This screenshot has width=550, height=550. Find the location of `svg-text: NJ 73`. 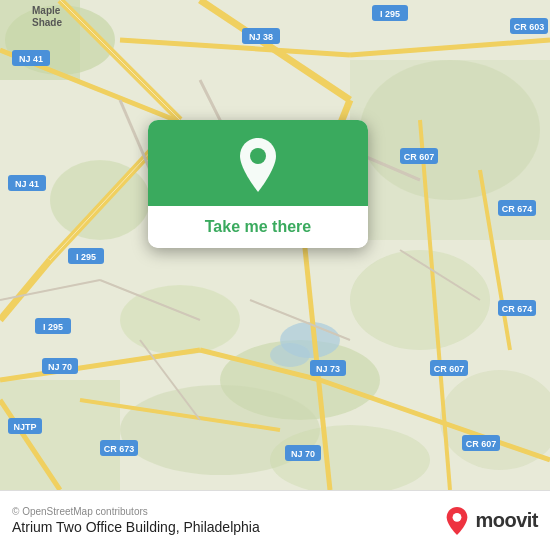

svg-text: NJ 73 is located at coordinates (328, 369).